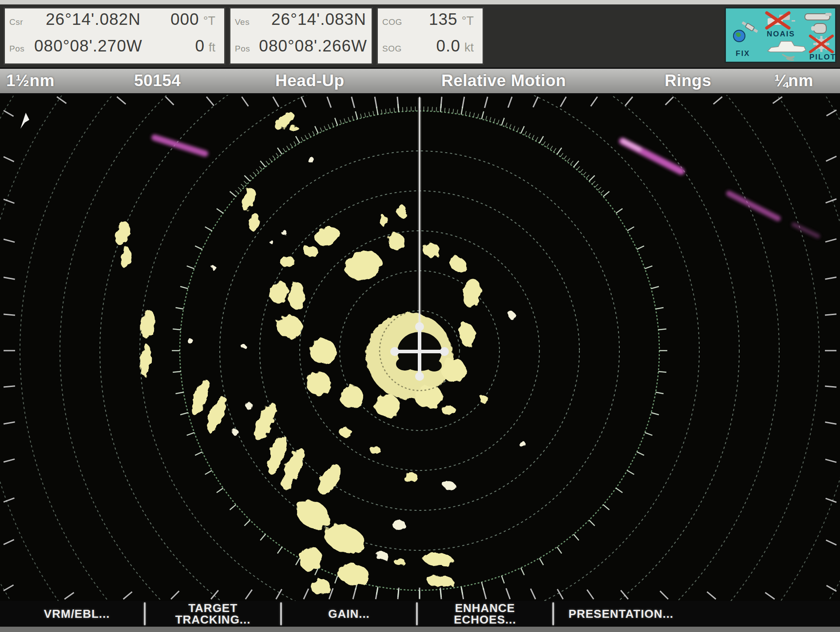 The width and height of the screenshot is (840, 632). Describe the element at coordinates (157, 81) in the screenshot. I see `id-code: 50154` at that location.